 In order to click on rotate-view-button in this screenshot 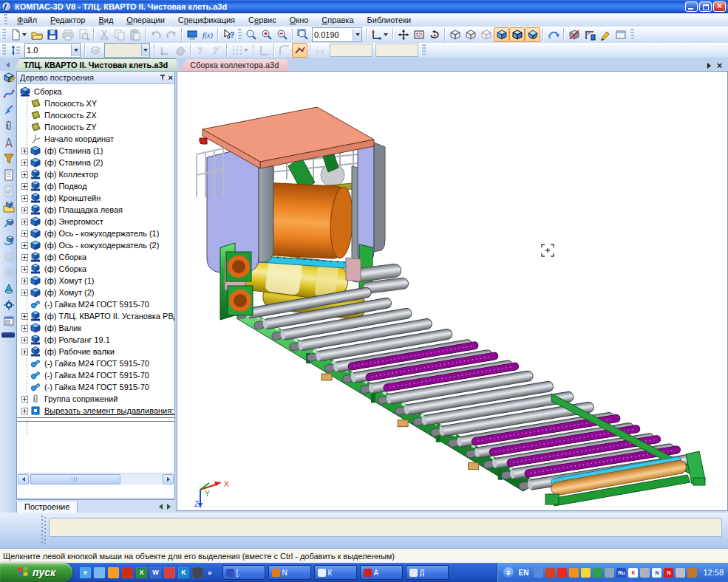, I will do `click(435, 35)`.